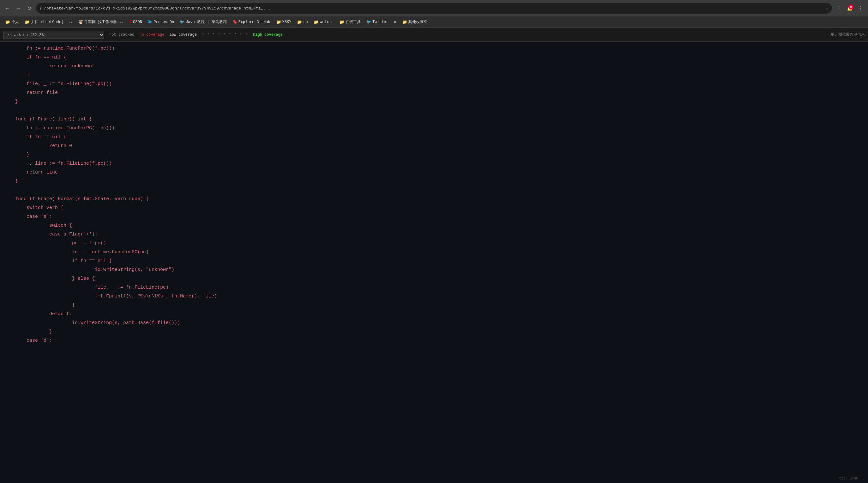 This screenshot has height=483, width=868. I want to click on bookmark-leetcode: 📁 力扣 (LeetCode) ..., so click(49, 22).